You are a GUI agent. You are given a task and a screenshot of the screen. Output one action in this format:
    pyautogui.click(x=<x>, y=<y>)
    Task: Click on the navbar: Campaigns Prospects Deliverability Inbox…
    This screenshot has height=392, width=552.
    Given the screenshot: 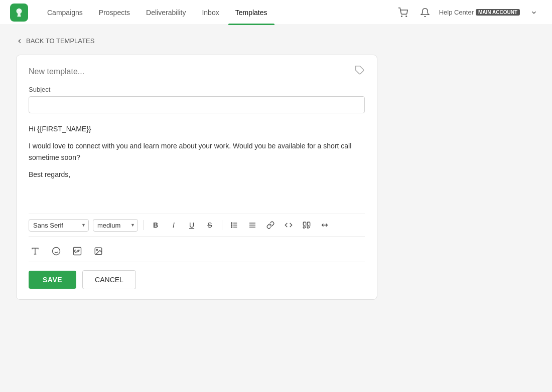 What is the action you would take?
    pyautogui.click(x=276, y=13)
    